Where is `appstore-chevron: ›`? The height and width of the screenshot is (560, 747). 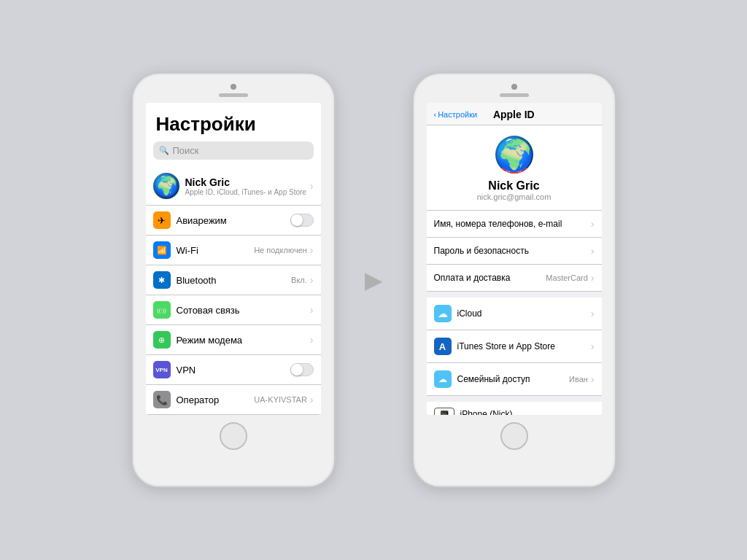 appstore-chevron: › is located at coordinates (592, 346).